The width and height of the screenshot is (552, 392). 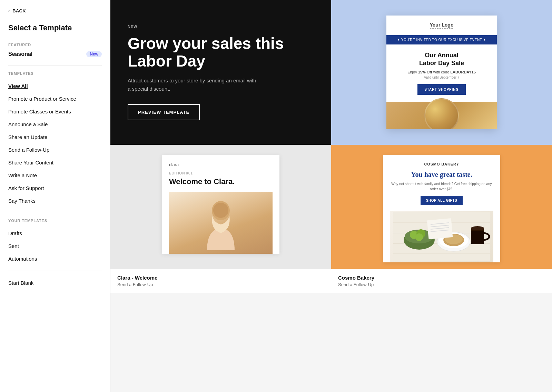 What do you see at coordinates (55, 11) in the screenshot?
I see `back-button: ‹ BACK` at bounding box center [55, 11].